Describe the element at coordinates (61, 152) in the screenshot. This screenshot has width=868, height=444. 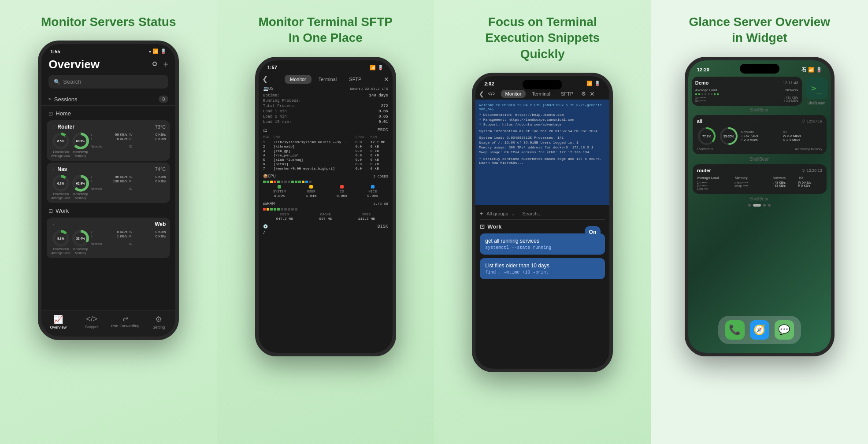
I see `load-caption: 15m/5m/1m` at that location.